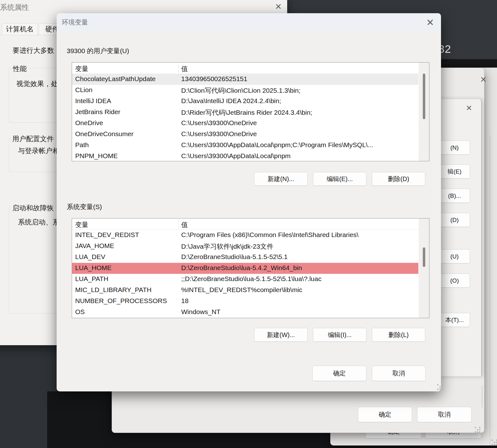 Image resolution: width=497 pixels, height=448 pixels. What do you see at coordinates (245, 113) in the screenshot?
I see `table-row: JetBrains RiderD:\Rider写代码\JetBrains Rid…` at bounding box center [245, 113].